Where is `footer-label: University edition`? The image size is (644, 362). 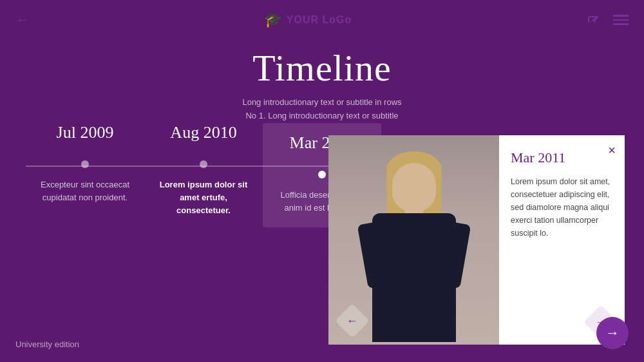 footer-label: University edition is located at coordinates (48, 344).